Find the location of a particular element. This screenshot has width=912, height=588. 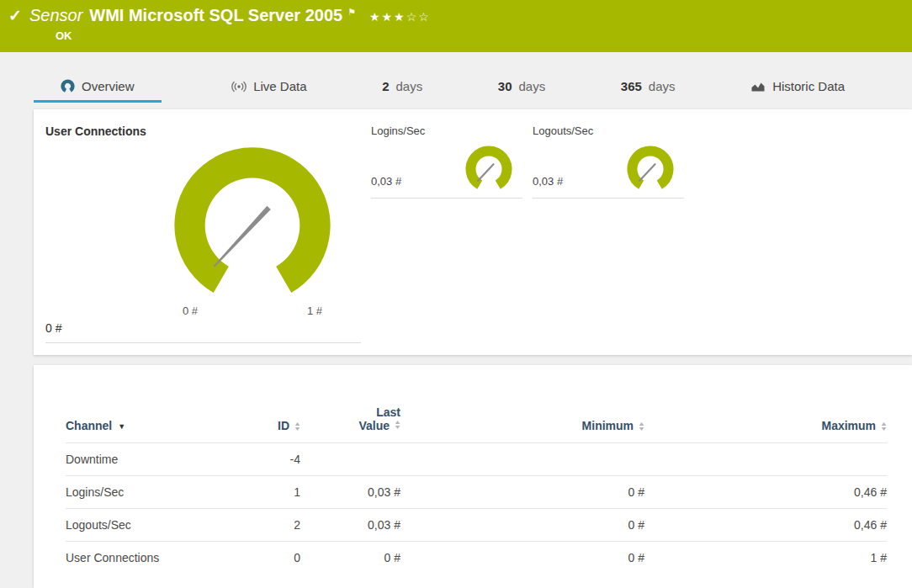

gauge-scale: 0 # 1 # is located at coordinates (252, 311).